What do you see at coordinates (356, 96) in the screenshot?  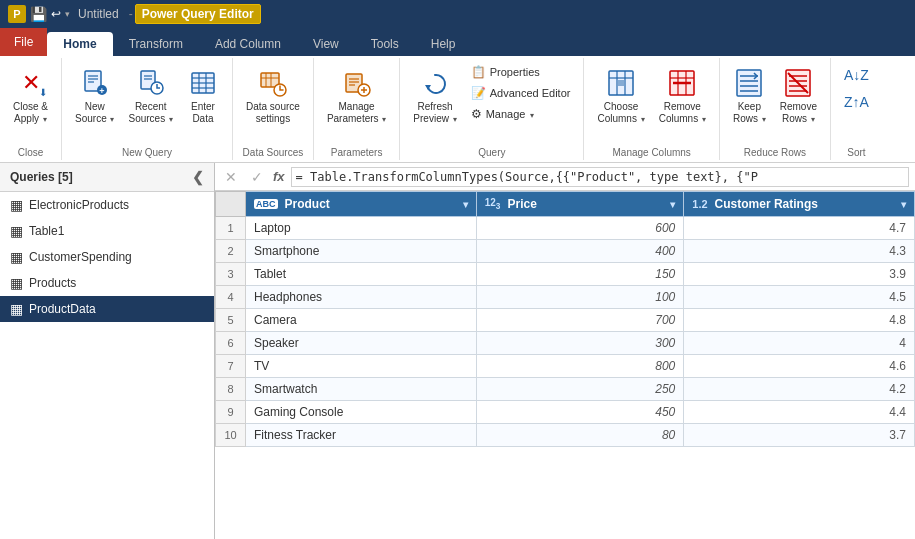 I see `manage-parameters-button: ManageParameters ▾` at bounding box center [356, 96].